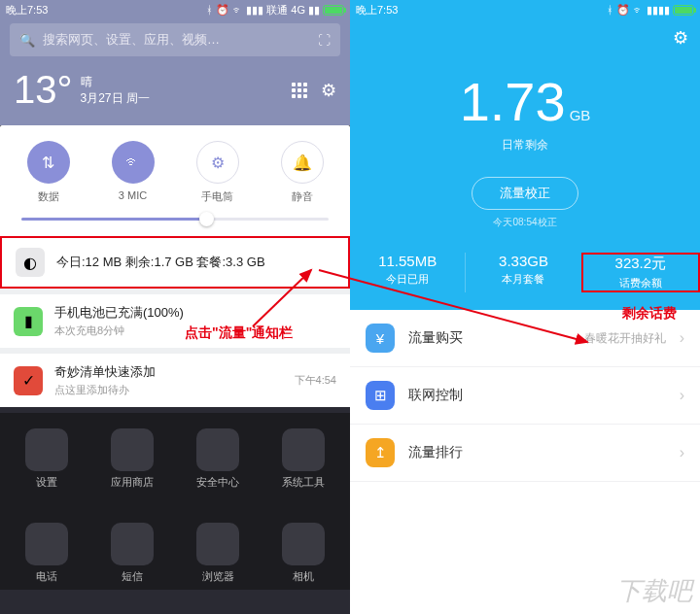 This screenshot has width=700, height=614. What do you see at coordinates (115, 82) in the screenshot?
I see `weather-cond: 晴` at bounding box center [115, 82].